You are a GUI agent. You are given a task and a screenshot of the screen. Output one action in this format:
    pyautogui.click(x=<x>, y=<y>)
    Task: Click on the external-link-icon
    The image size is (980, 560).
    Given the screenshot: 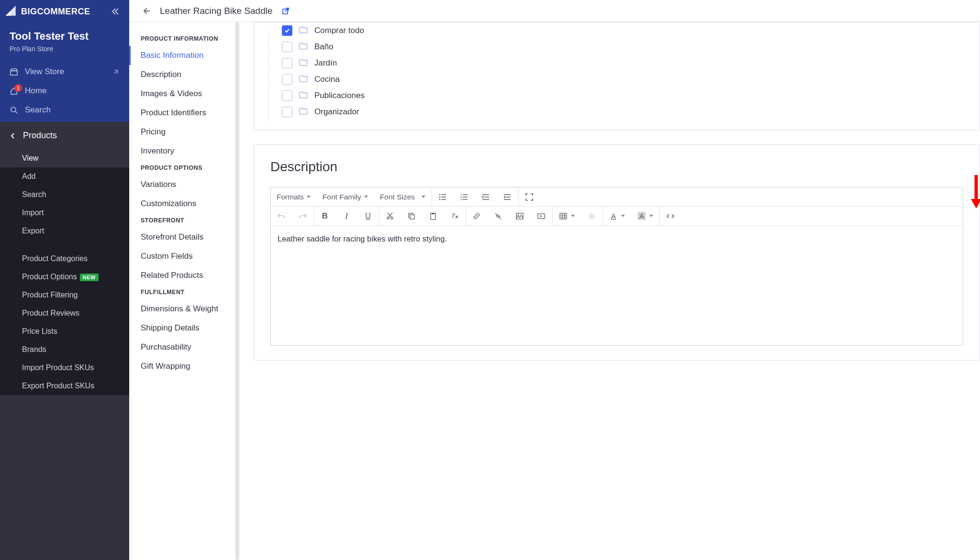 What is the action you would take?
    pyautogui.click(x=116, y=72)
    